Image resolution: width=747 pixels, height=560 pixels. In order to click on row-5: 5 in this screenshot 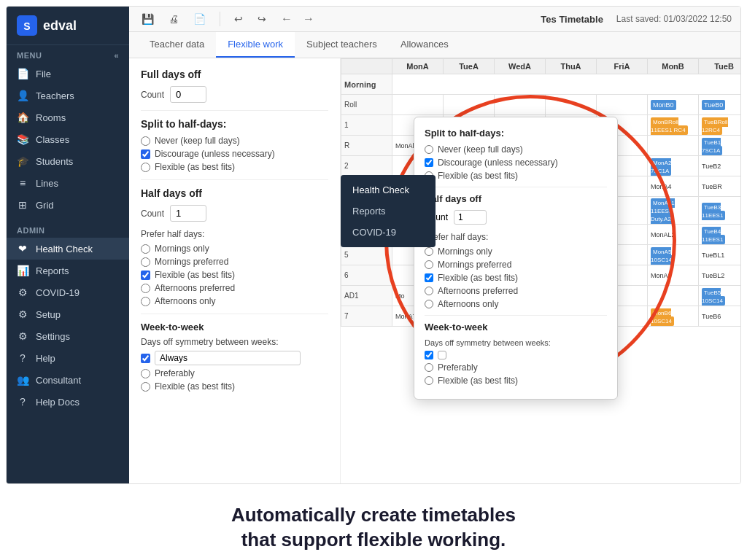, I will do `click(367, 255)`.